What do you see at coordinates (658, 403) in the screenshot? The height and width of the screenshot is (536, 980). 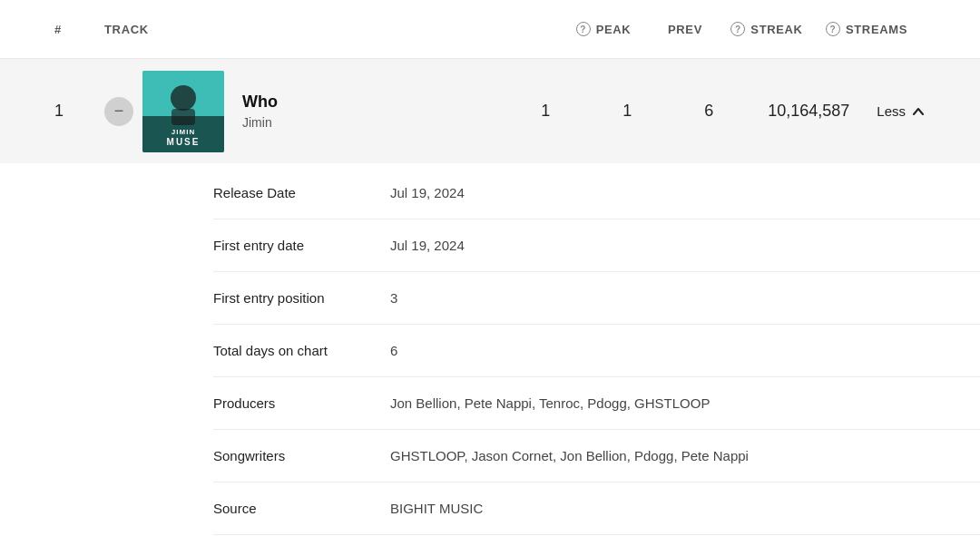 I see `producers-value: Jon Bellion, Pete Nappi, Tenroc, Pdogg, …` at bounding box center [658, 403].